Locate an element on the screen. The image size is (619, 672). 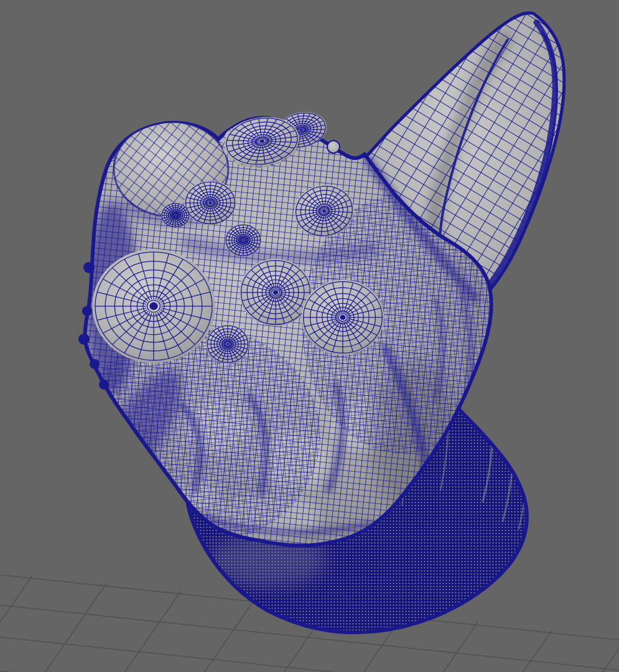
eye-bump-pole-large-left is located at coordinates (154, 306).